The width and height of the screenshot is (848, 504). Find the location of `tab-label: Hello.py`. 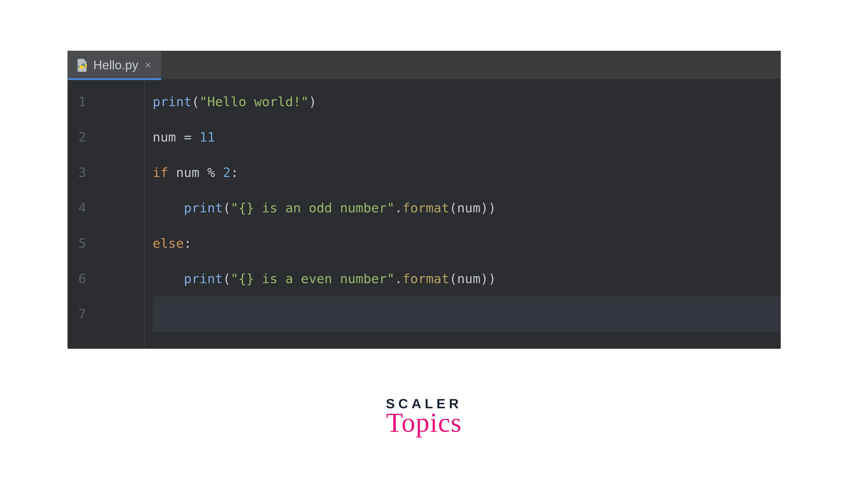

tab-label: Hello.py is located at coordinates (116, 65).